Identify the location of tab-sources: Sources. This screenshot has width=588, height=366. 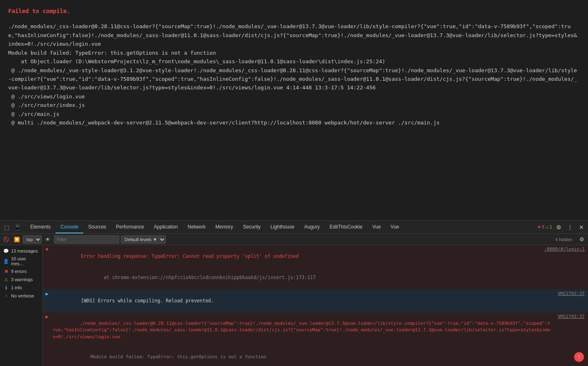
(97, 227).